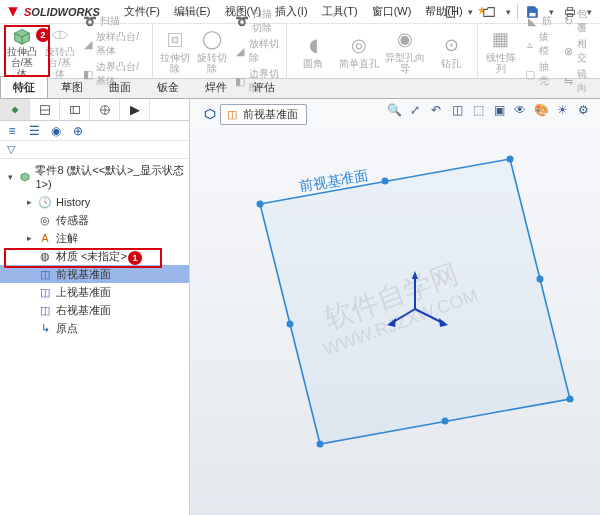 The width and height of the screenshot is (600, 515). What do you see at coordinates (94, 177) in the screenshot?
I see `tree-root: ▾ 零件8 (默认<<默认>_显示状态 1>)` at bounding box center [94, 177].